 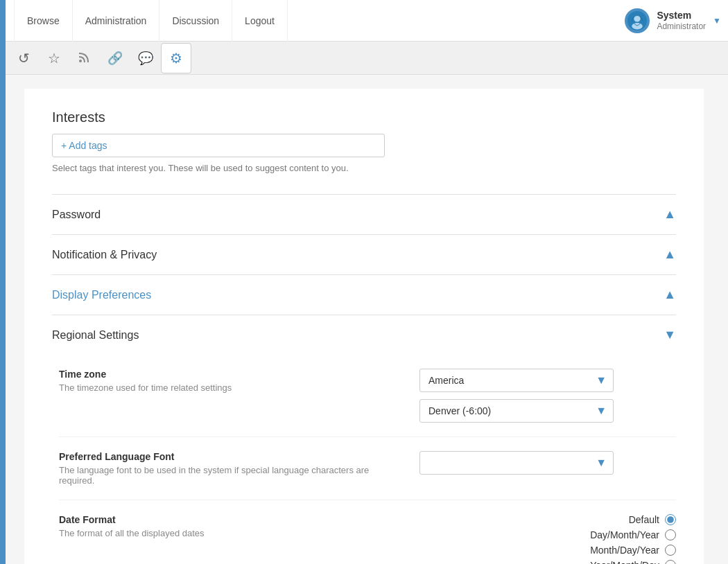 What do you see at coordinates (96, 335) in the screenshot?
I see `regional-settings-title: Regional Settings` at bounding box center [96, 335].